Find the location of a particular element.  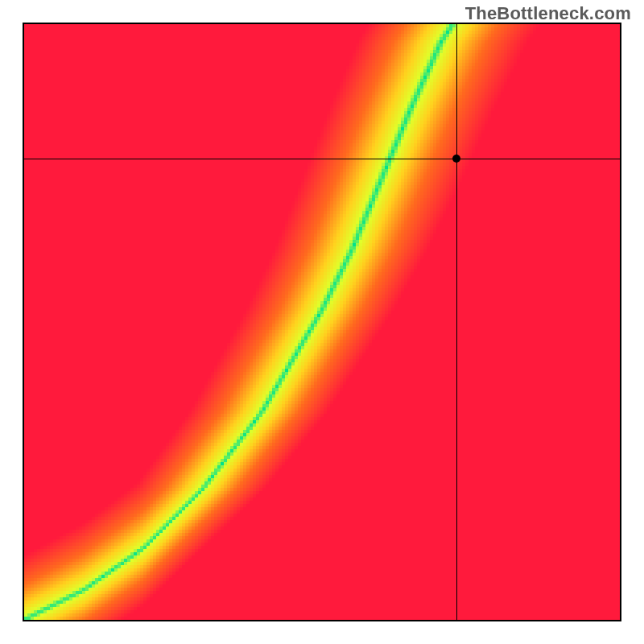

marker-dot is located at coordinates (456, 159).